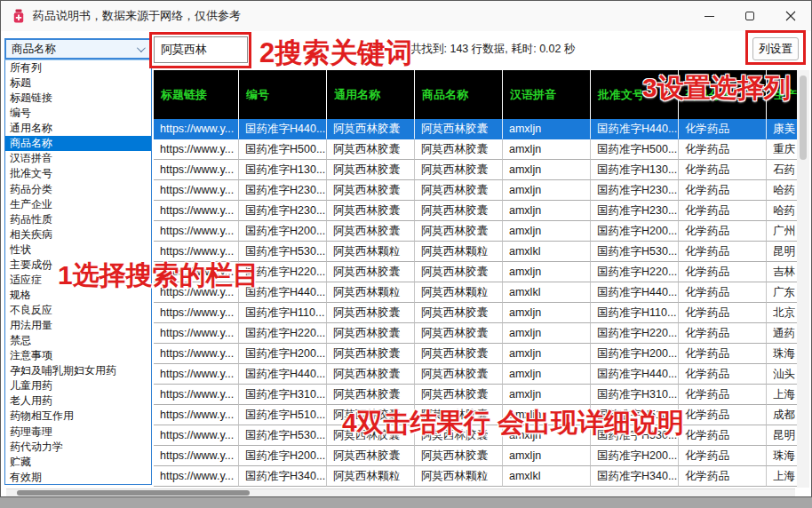 Image resolution: width=812 pixels, height=508 pixels. What do you see at coordinates (371, 94) in the screenshot?
I see `column-header: 通用名称` at bounding box center [371, 94].